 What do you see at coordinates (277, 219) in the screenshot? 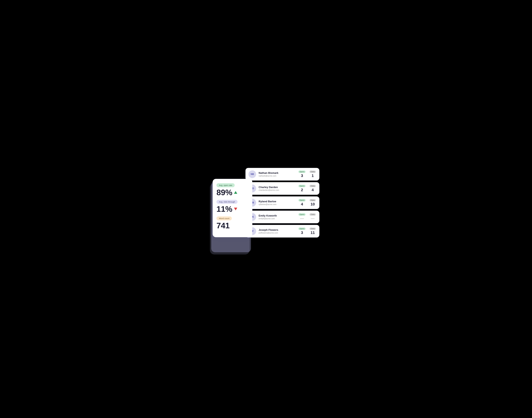
I see `contact-email: emilyk@acme.com` at bounding box center [277, 219].